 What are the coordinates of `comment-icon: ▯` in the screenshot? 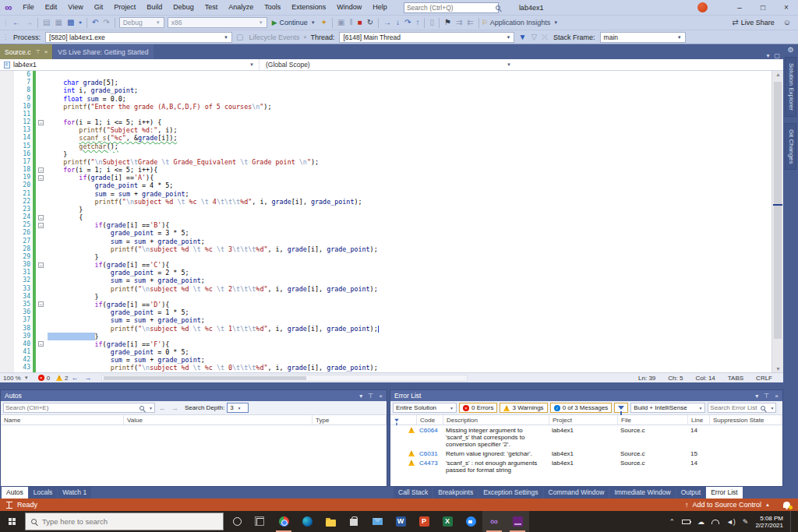 It's located at (432, 23).